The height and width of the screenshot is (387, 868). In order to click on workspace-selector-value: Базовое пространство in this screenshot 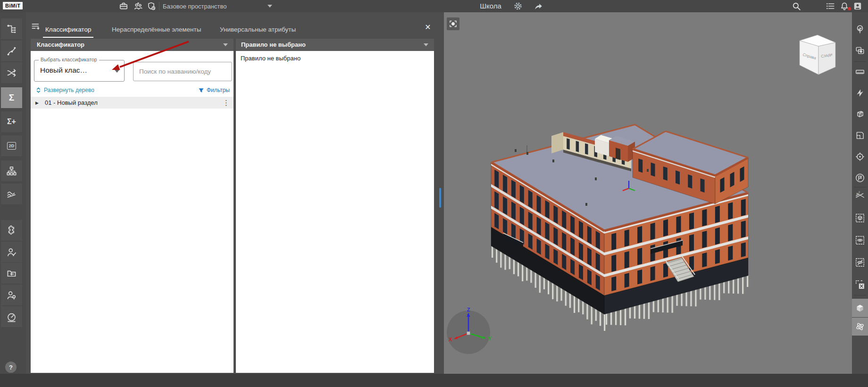, I will do `click(195, 7)`.